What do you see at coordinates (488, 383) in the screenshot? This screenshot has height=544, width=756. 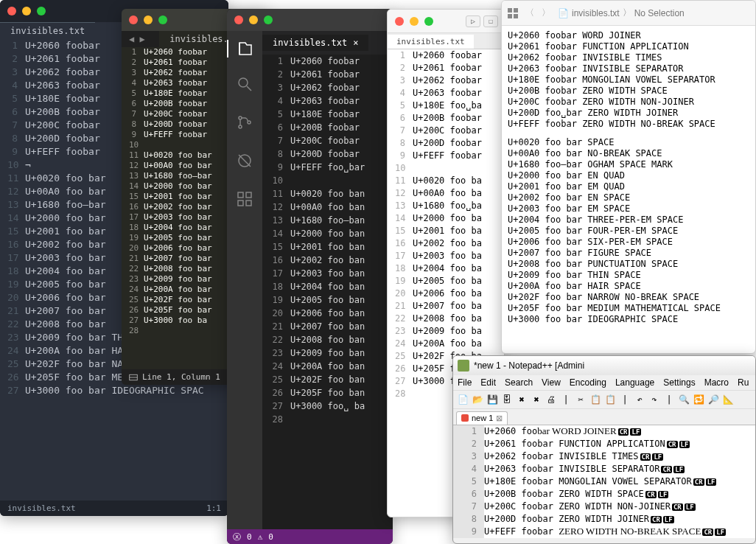 I see `menu-item: Edit` at bounding box center [488, 383].